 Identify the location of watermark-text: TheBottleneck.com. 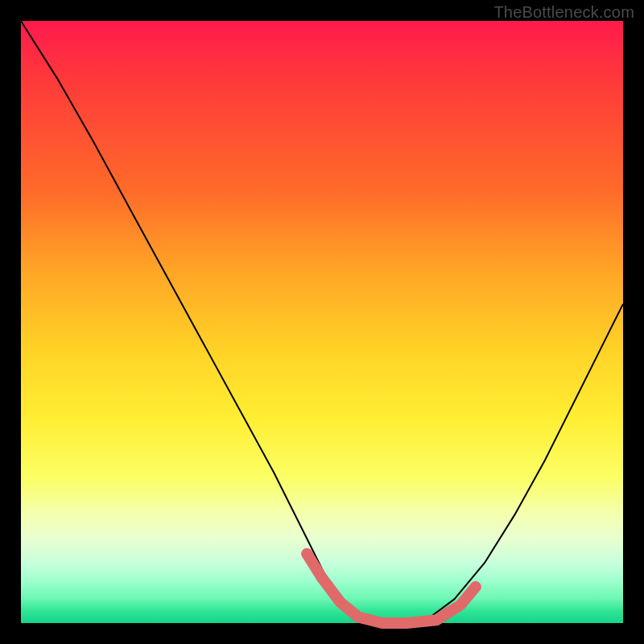
(564, 13).